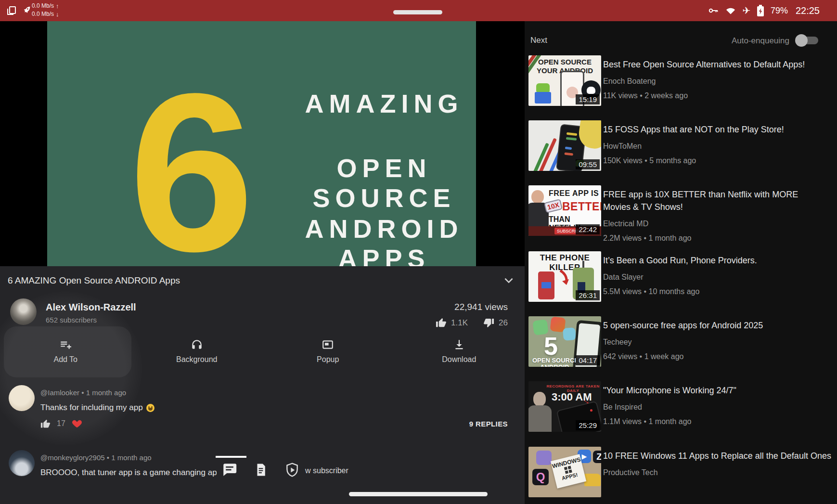 This screenshot has width=837, height=504. I want to click on airplane-mode-icon: ✈, so click(746, 11).